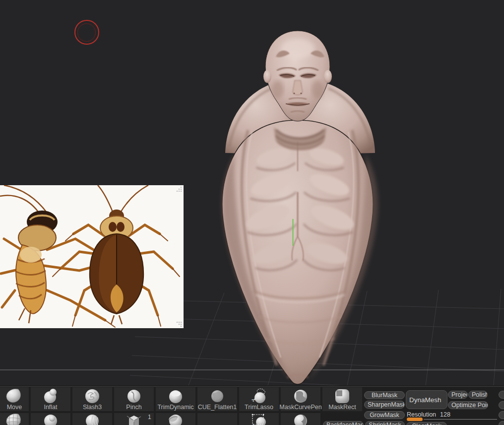  I want to click on bump-sphere-brush-icon, so click(51, 419).